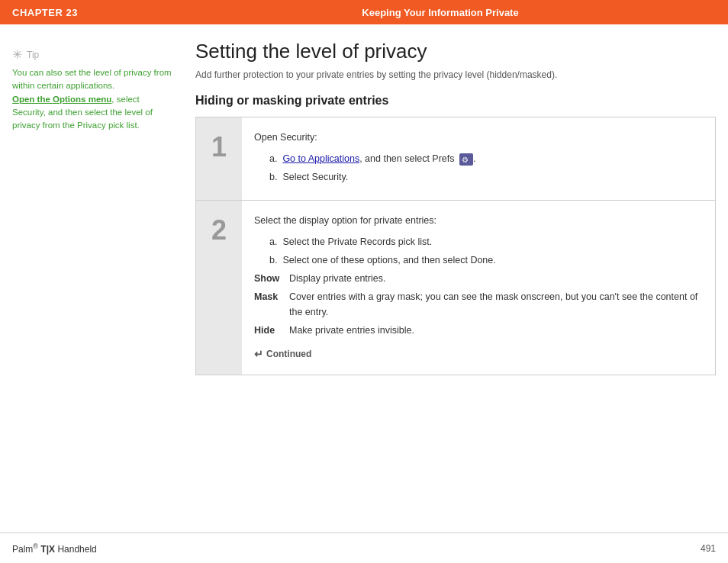 This screenshot has height=563, width=728. Describe the element at coordinates (456, 75) in the screenshot. I see `page-subtitle: Add further protection to your private e…` at that location.